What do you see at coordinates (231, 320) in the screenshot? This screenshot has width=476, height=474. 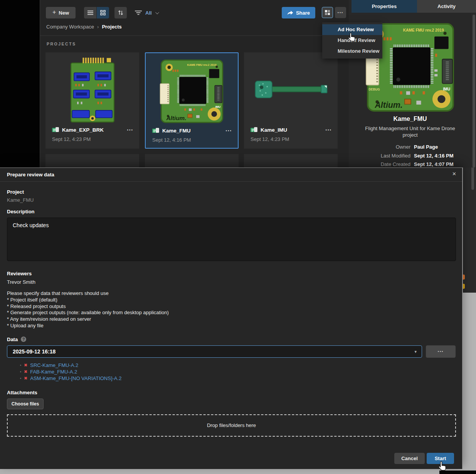 I see `help-line: * Any item/revision released on server` at bounding box center [231, 320].